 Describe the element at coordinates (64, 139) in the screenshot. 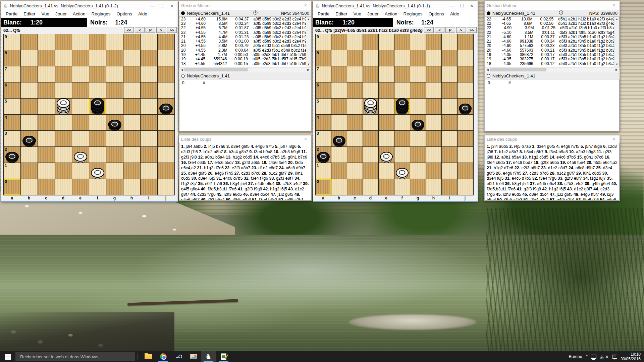

I see `square-d3` at that location.